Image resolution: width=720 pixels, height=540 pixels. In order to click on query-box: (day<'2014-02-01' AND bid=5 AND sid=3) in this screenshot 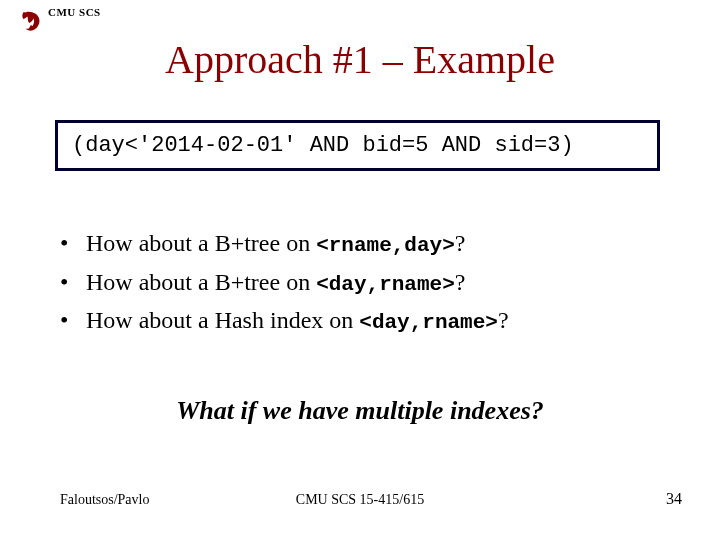, I will do `click(358, 146)`.